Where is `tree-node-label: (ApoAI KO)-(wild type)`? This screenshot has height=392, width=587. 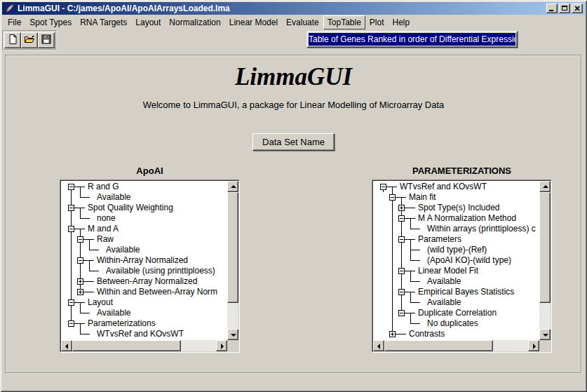 tree-node-label: (ApoAI KO)-(wild type) is located at coordinates (469, 261).